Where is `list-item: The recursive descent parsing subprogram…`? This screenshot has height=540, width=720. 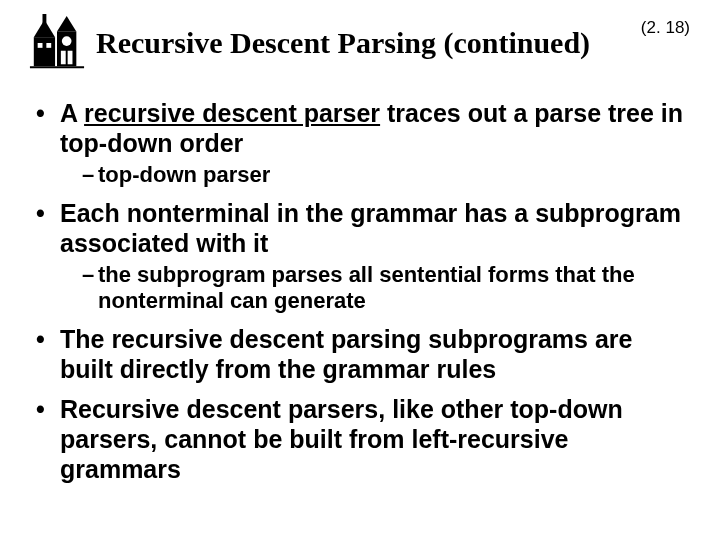
list-item: The recursive descent parsing subprogram… is located at coordinates (360, 354).